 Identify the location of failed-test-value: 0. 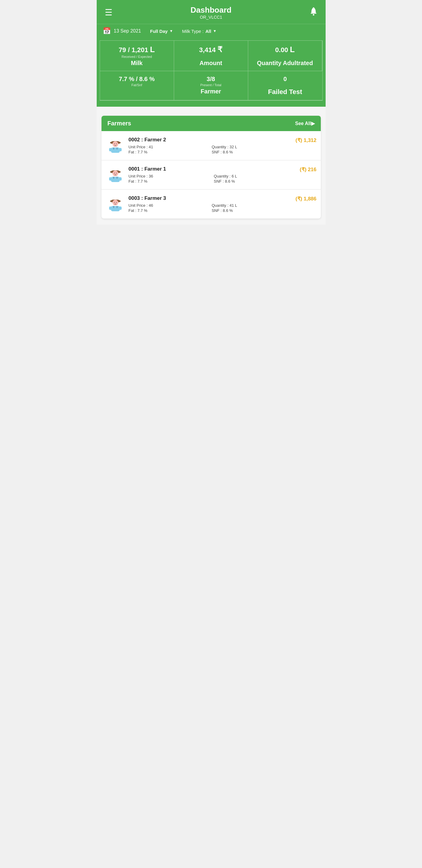
(285, 79).